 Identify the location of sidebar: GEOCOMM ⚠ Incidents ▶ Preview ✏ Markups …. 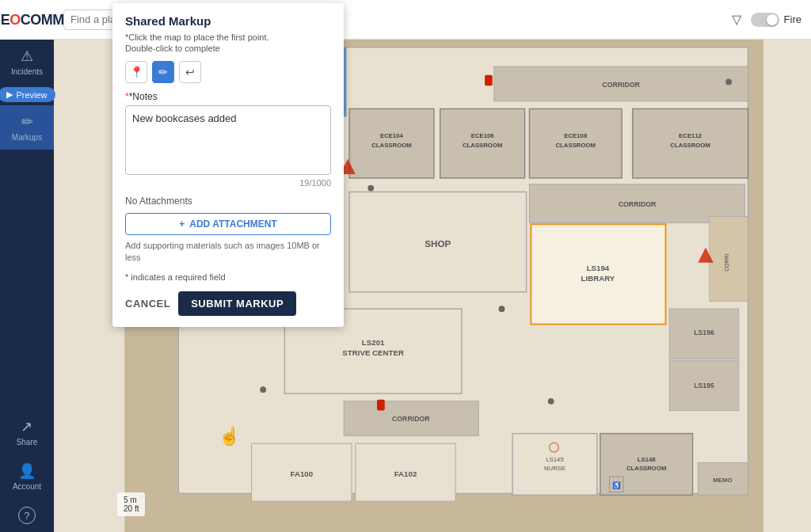
(27, 266).